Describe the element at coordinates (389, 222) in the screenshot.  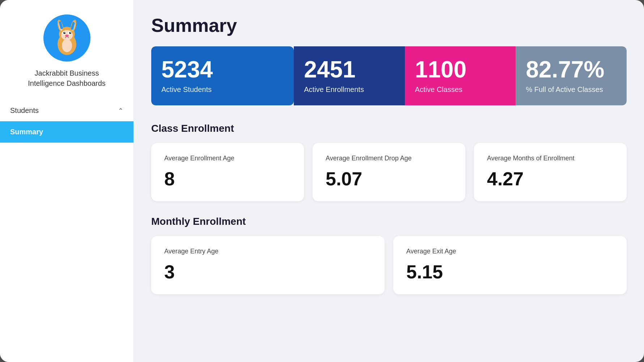
I see `monthly-enrollment-title: Monthly Enrollment` at that location.